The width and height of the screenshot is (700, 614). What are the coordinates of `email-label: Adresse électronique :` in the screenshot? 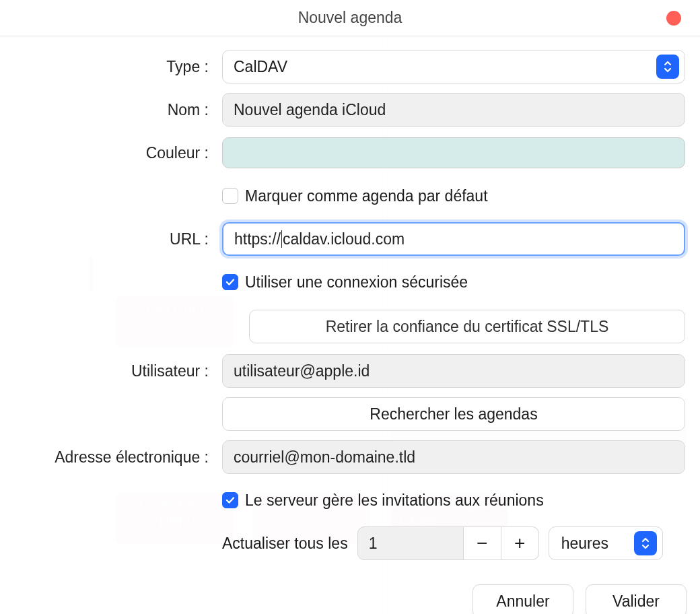 It's located at (111, 458).